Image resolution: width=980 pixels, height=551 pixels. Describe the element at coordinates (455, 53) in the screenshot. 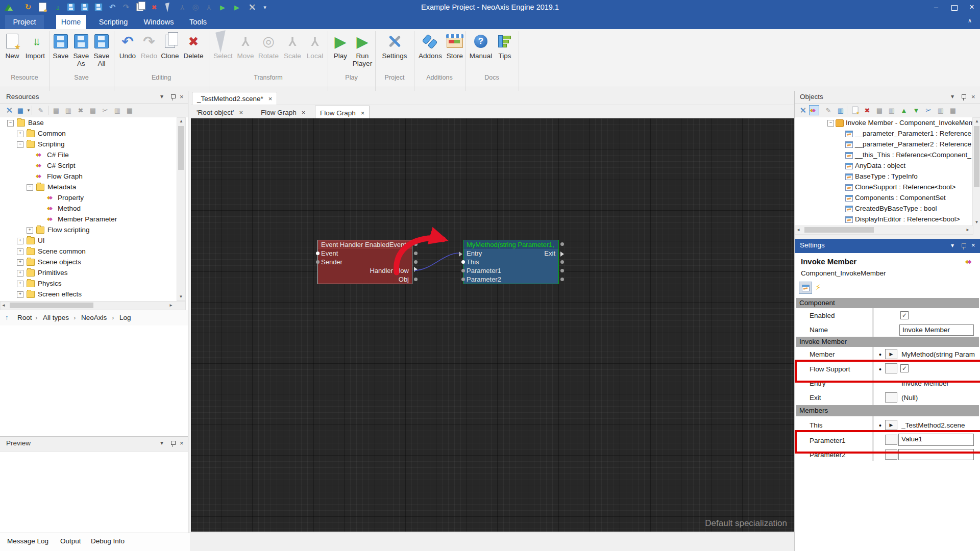

I see `ribbon-store-button: Store` at that location.